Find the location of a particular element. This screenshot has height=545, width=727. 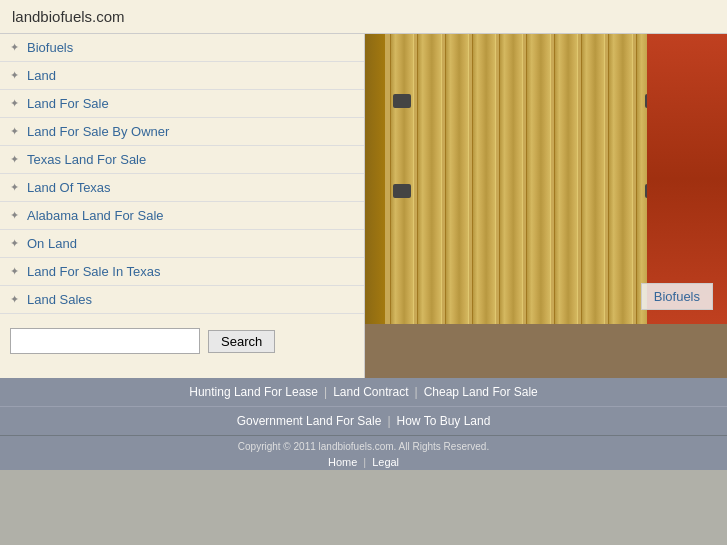

search-button: Search is located at coordinates (242, 342).